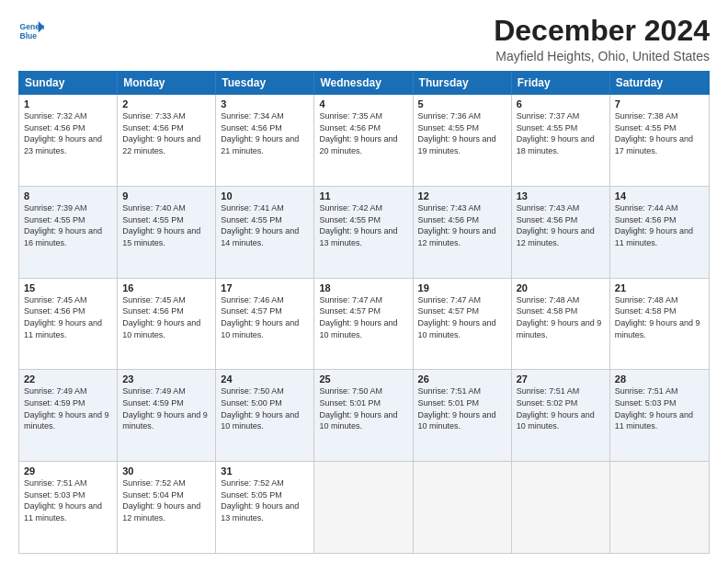 Image resolution: width=728 pixels, height=563 pixels. Describe the element at coordinates (265, 408) in the screenshot. I see `day-details: Sunrise: 7:50 AMSunset: 5:00 PMDaylight:…` at that location.